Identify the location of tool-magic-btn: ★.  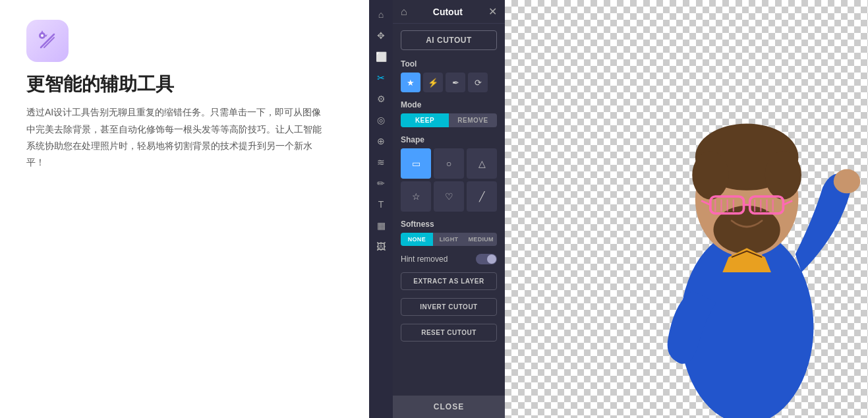
(411, 82).